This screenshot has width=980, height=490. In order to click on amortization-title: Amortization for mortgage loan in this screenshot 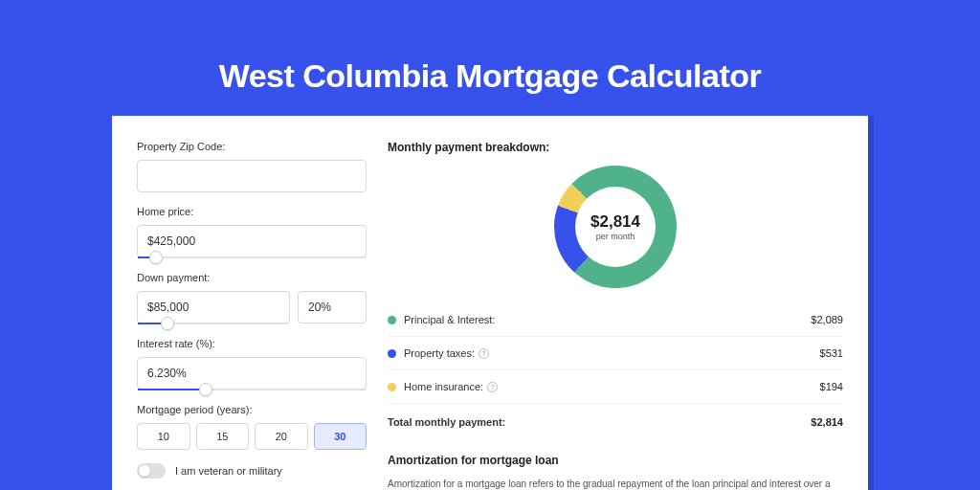, I will do `click(615, 460)`.